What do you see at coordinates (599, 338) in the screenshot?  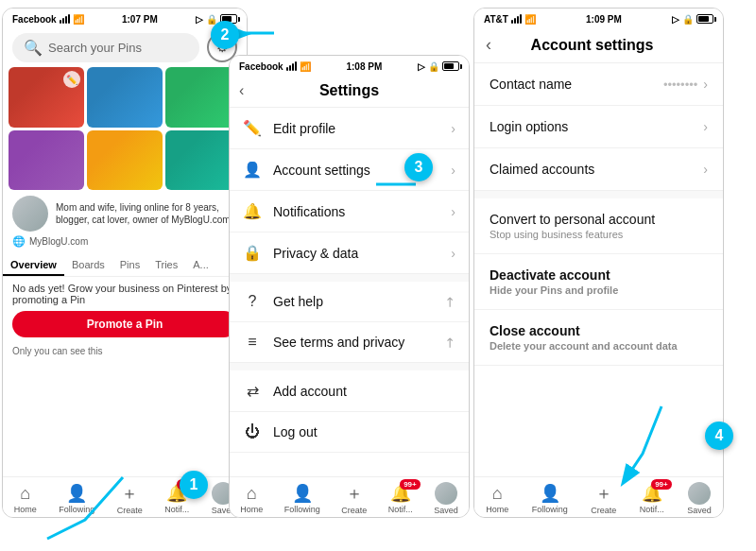 I see `acct-item-close: Close account Delete your account and ac…` at bounding box center [599, 338].